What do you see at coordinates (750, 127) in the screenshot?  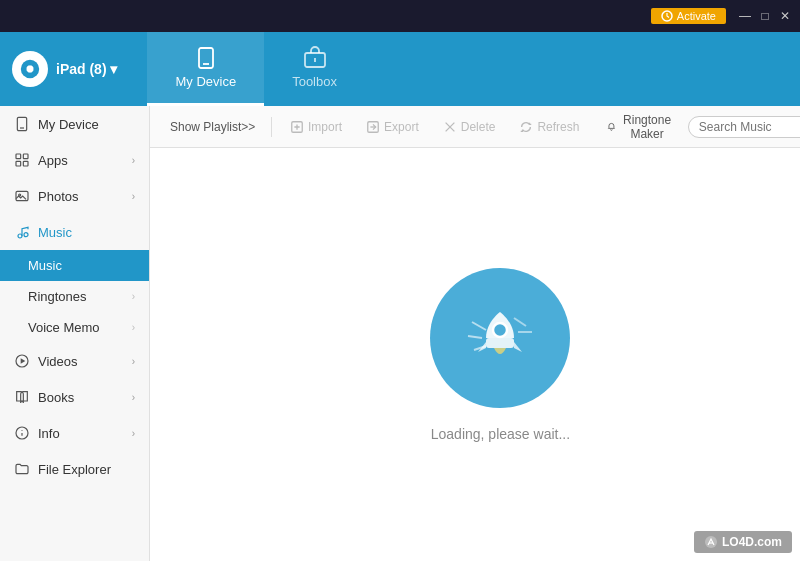 I see `search-input` at bounding box center [750, 127].